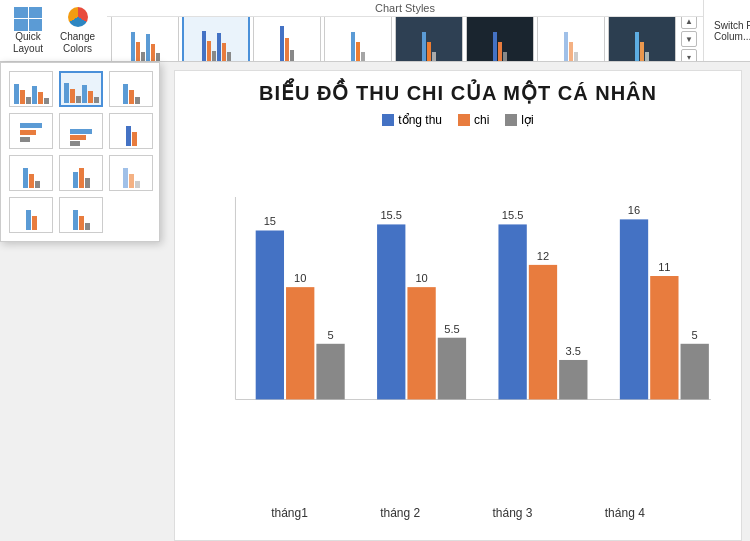  I want to click on bar-g2-s2, so click(452, 369).